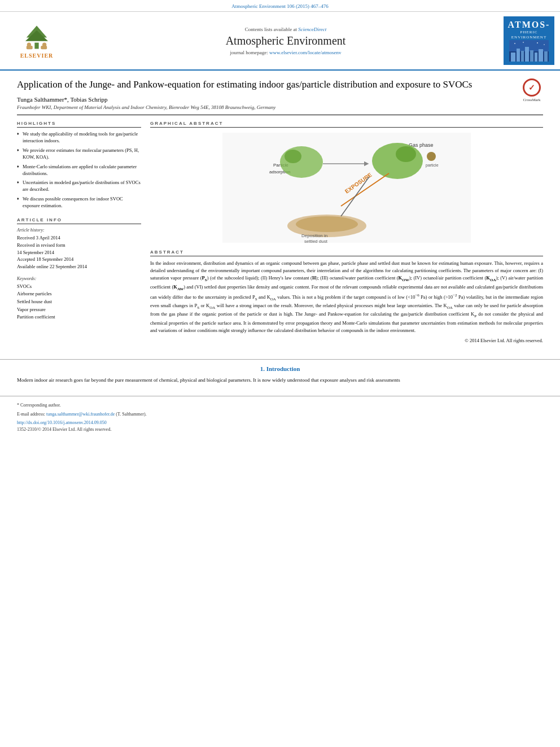 This screenshot has width=560, height=747. I want to click on journal-right-logo: ATMOS- PHERICENVIRONMENT, so click(529, 41).